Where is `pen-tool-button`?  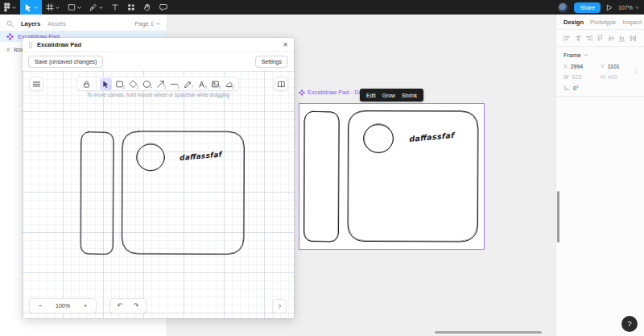
pen-tool-button is located at coordinates (97, 7).